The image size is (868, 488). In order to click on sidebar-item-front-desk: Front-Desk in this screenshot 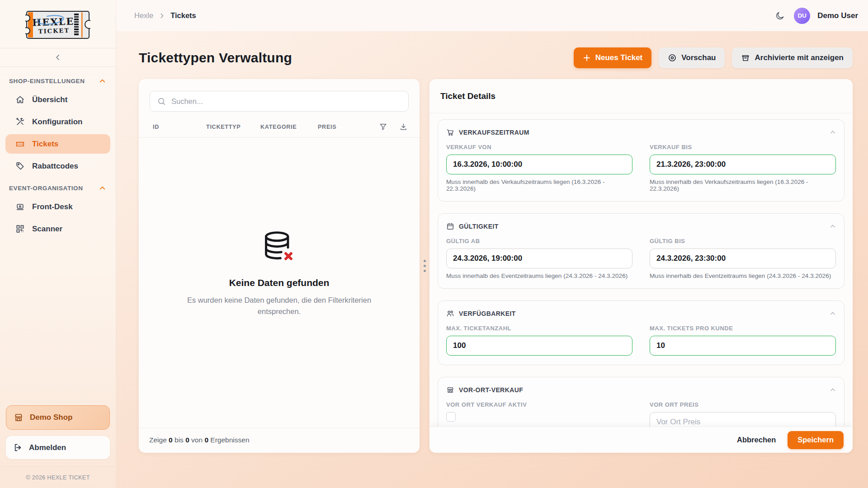, I will do `click(58, 207)`.